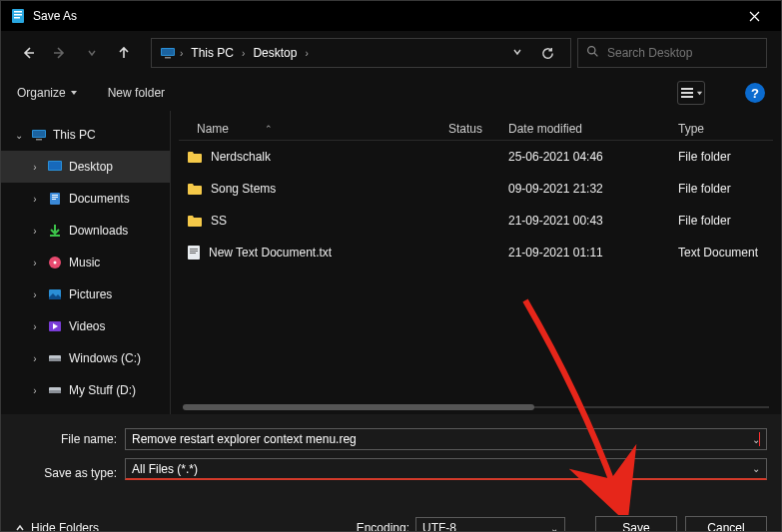 The width and height of the screenshot is (782, 532). Describe the element at coordinates (391, 53) in the screenshot. I see `nav-row: › This PC › Desktop ›` at that location.